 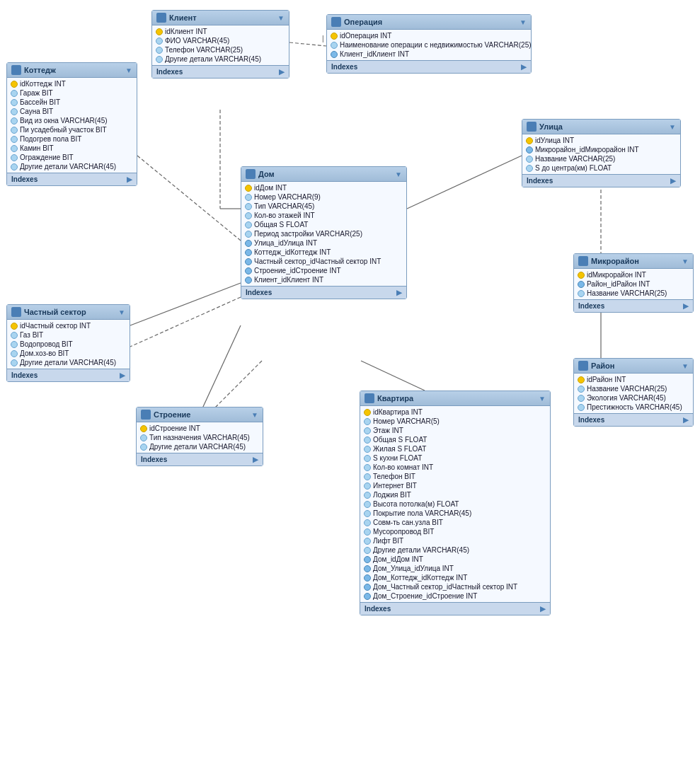 I want to click on field-text: Клиент_idКлиент INT, so click(x=289, y=280).